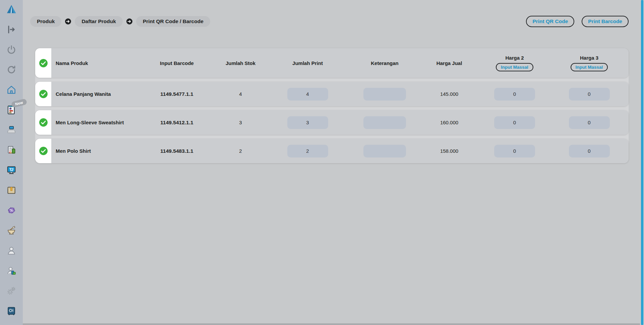 The width and height of the screenshot is (644, 325). I want to click on harga-jual-value: 158.000, so click(449, 151).